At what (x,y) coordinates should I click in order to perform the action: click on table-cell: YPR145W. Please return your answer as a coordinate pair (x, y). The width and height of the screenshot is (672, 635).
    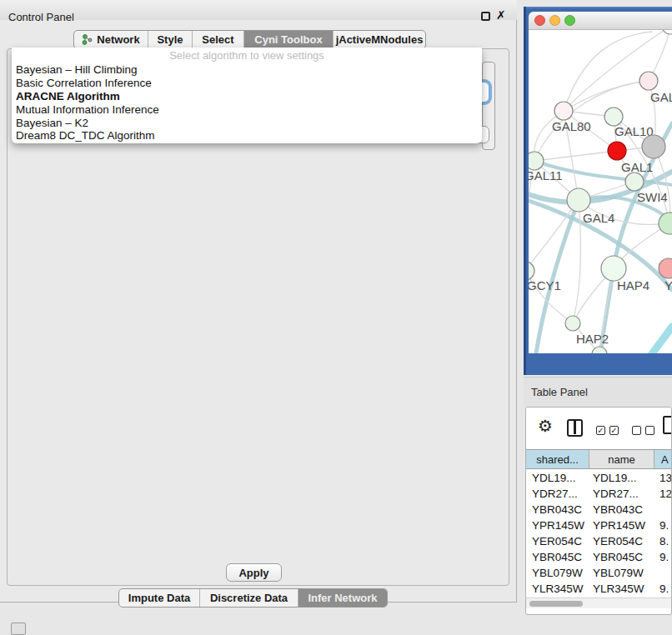
    Looking at the image, I should click on (558, 525).